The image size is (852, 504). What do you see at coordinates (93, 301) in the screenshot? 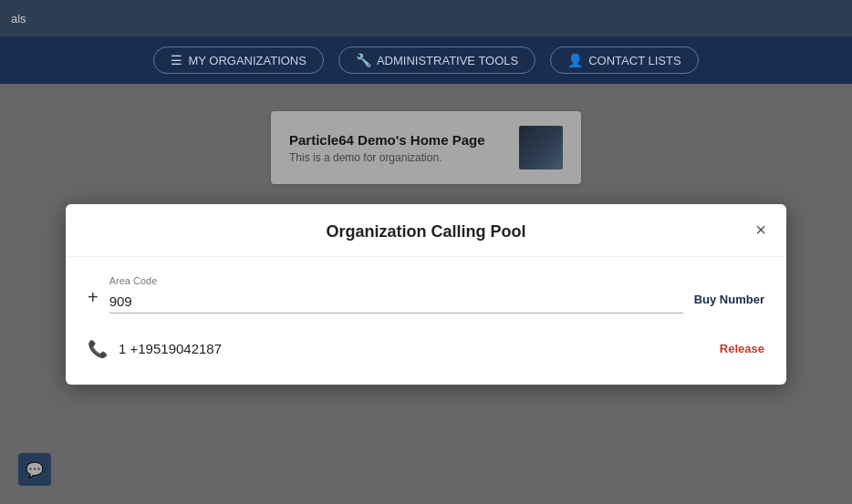
I see `plus-icon: +` at bounding box center [93, 301].